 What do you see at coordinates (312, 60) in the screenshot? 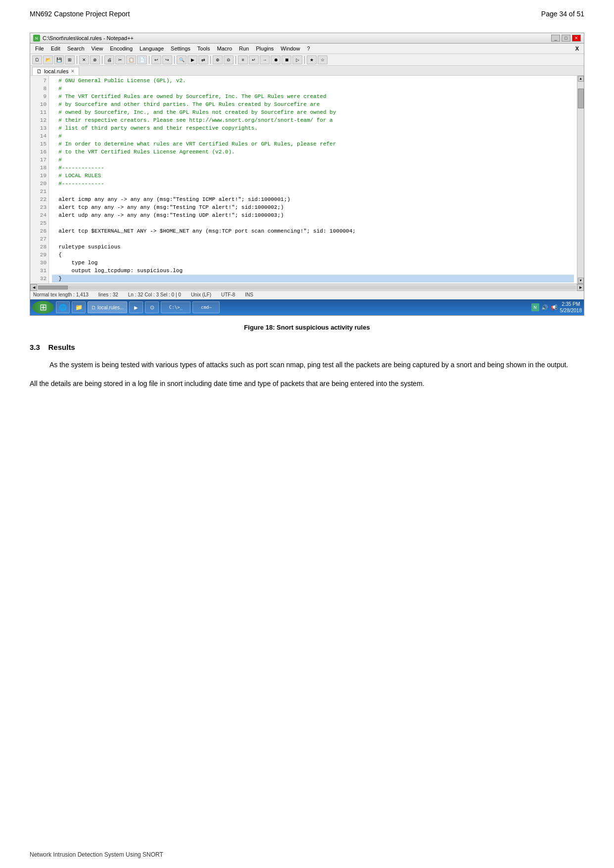
I see `toolbar-bookmark: ★` at bounding box center [312, 60].